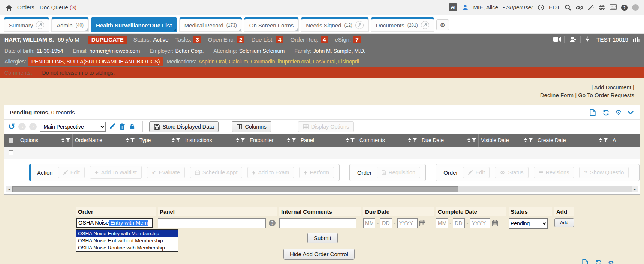  What do you see at coordinates (528, 224) in the screenshot?
I see `status-select: Pending` at bounding box center [528, 224].